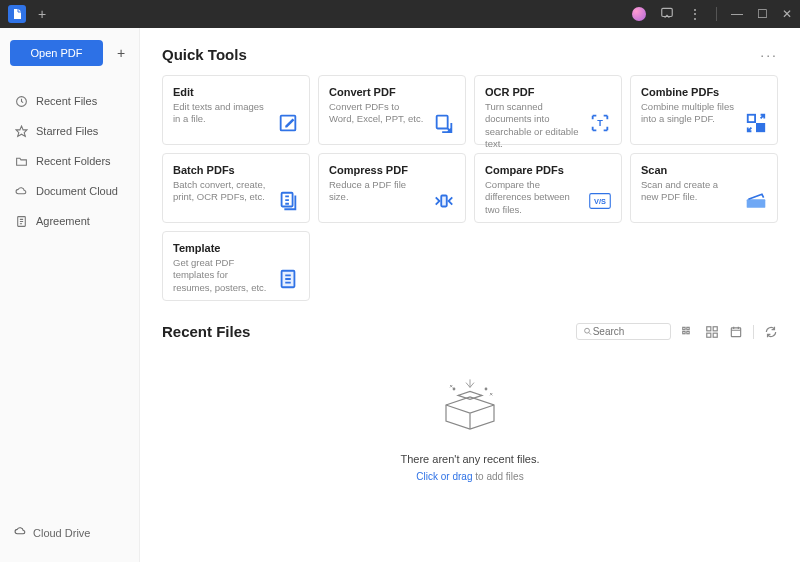 The image size is (800, 562). What do you see at coordinates (667, 14) in the screenshot?
I see `feedback-icon` at bounding box center [667, 14].